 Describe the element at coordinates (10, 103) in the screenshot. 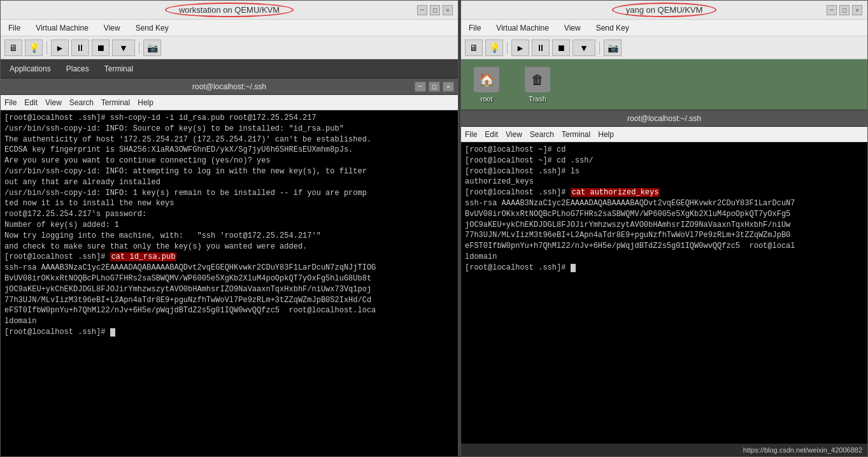

I see `left-tmenu-file: File` at that location.